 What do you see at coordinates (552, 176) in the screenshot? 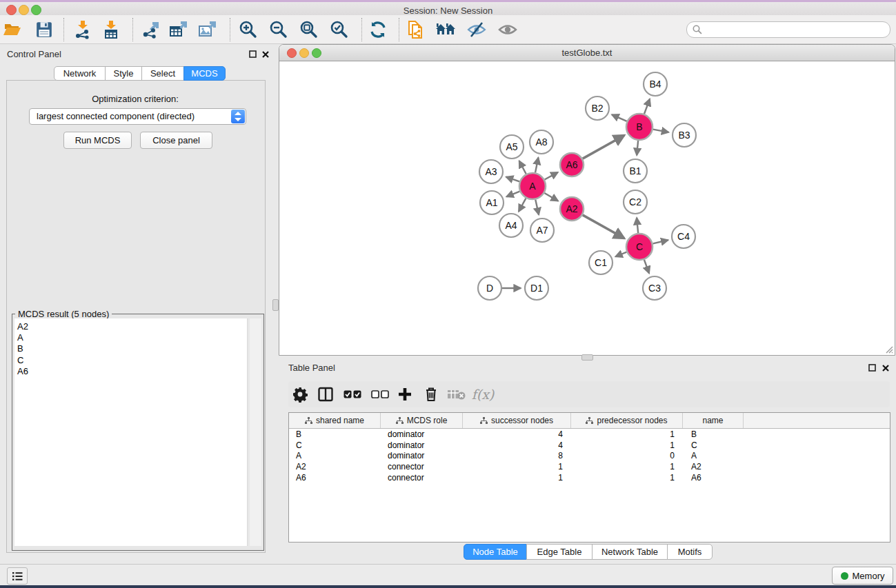
I see `graph-edge-A-A6` at bounding box center [552, 176].